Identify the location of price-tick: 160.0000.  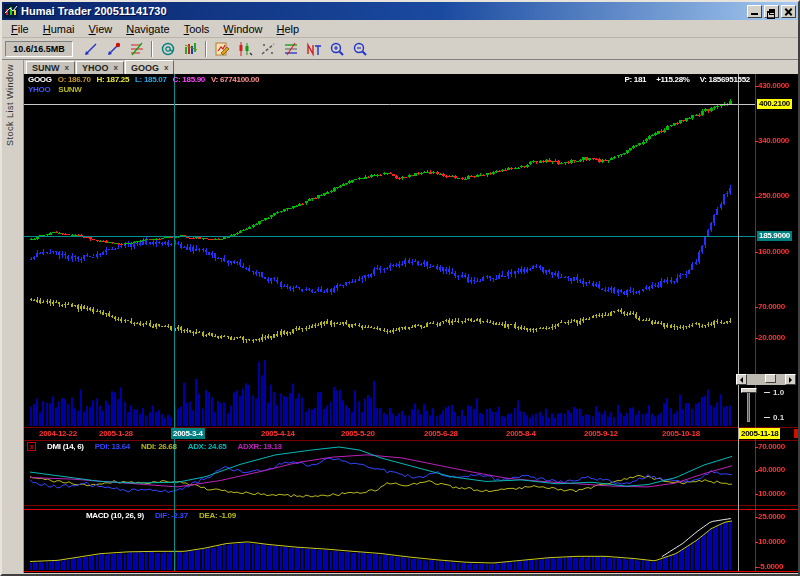
(774, 252).